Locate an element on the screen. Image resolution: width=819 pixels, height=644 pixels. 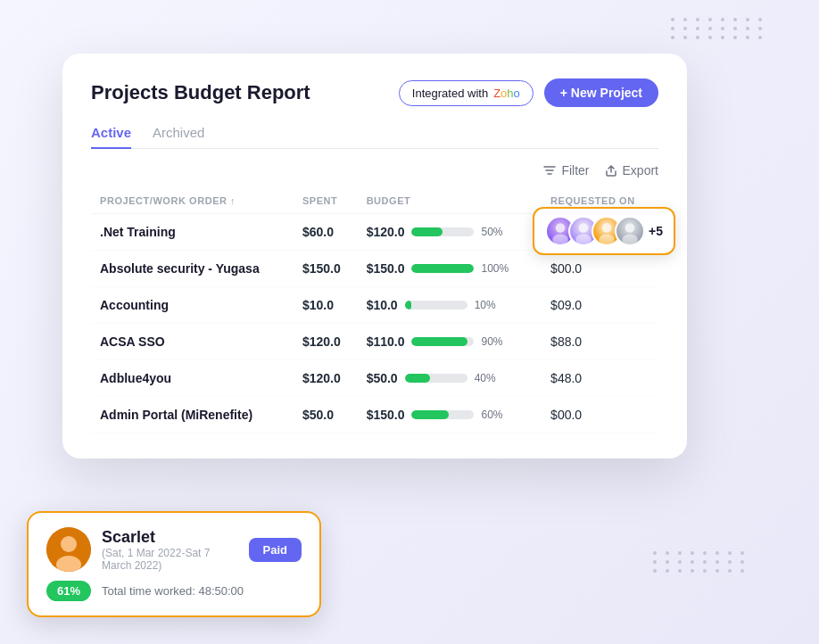
cell-project-name: .Net Training is located at coordinates (193, 232).